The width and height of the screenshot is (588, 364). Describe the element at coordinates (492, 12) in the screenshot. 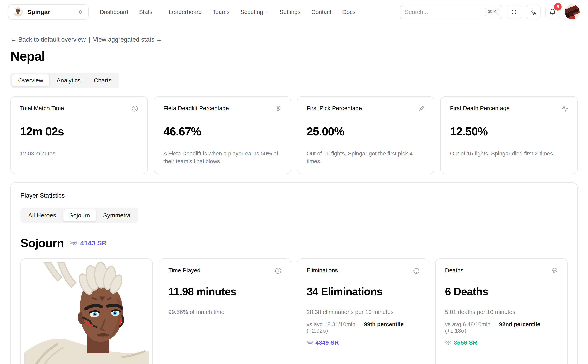

I see `search-shortcut: ⌘ K` at that location.